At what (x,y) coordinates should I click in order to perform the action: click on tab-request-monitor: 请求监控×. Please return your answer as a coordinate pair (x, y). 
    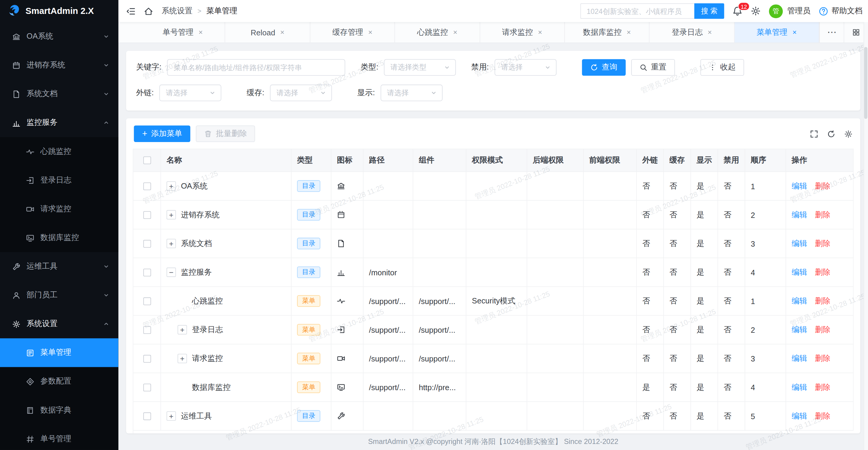
    Looking at the image, I should click on (522, 32).